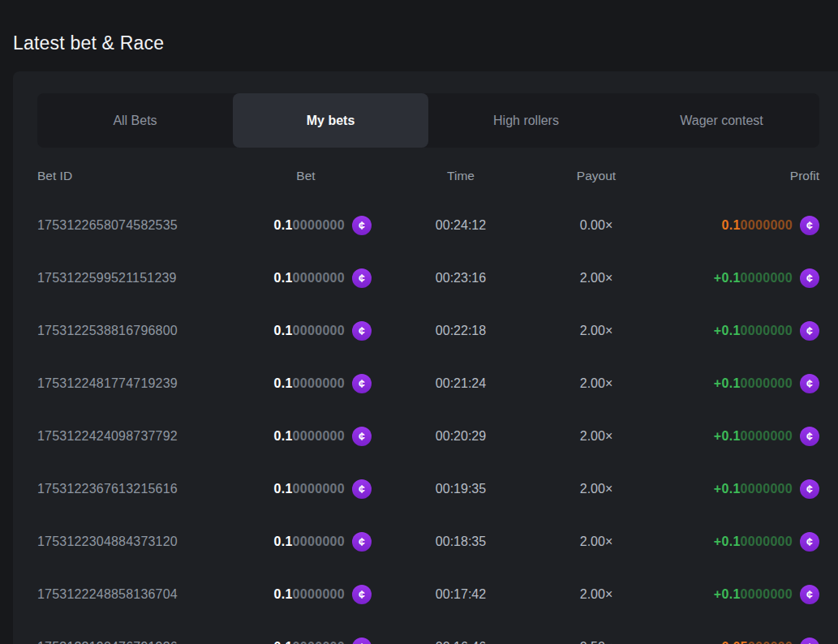 This screenshot has height=644, width=838. What do you see at coordinates (139, 176) in the screenshot?
I see `header-bet-id: Bet ID` at bounding box center [139, 176].